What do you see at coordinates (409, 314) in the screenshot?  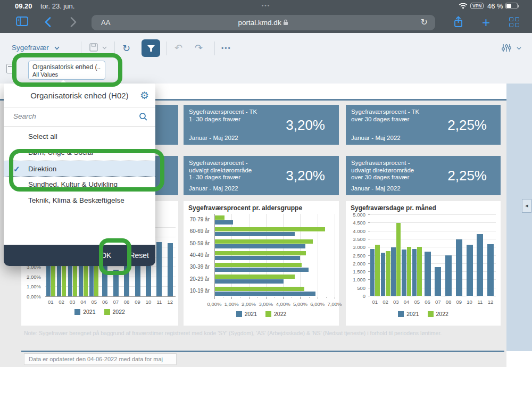 I see `legend-item: 2021` at bounding box center [409, 314].